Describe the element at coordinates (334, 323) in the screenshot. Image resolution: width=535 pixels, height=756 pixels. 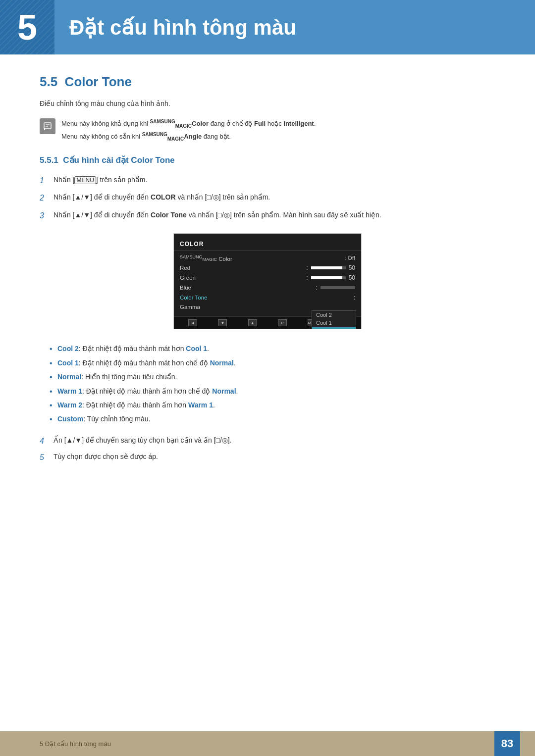
I see `osd-submenu-cool1: Cool 1` at that location.